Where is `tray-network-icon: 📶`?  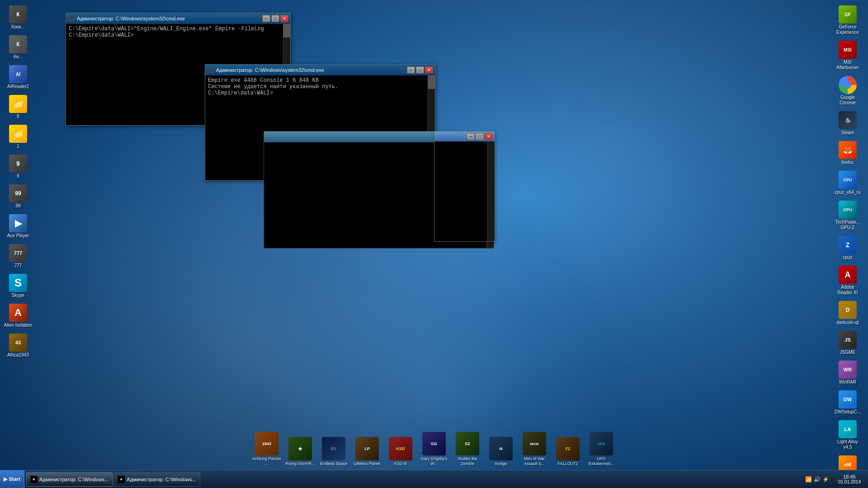
tray-network-icon: 📶 is located at coordinates (808, 479).